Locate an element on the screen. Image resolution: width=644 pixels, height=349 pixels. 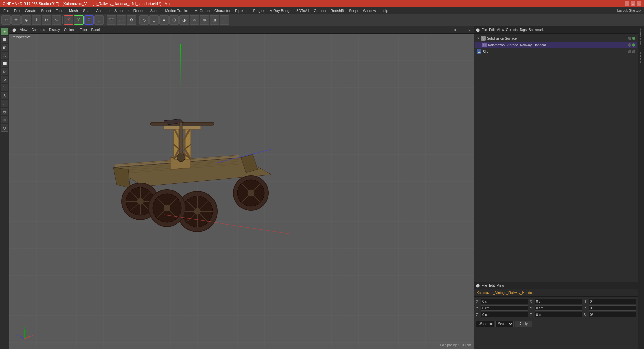
tool-extrude: ⬜ is located at coordinates (5, 63).